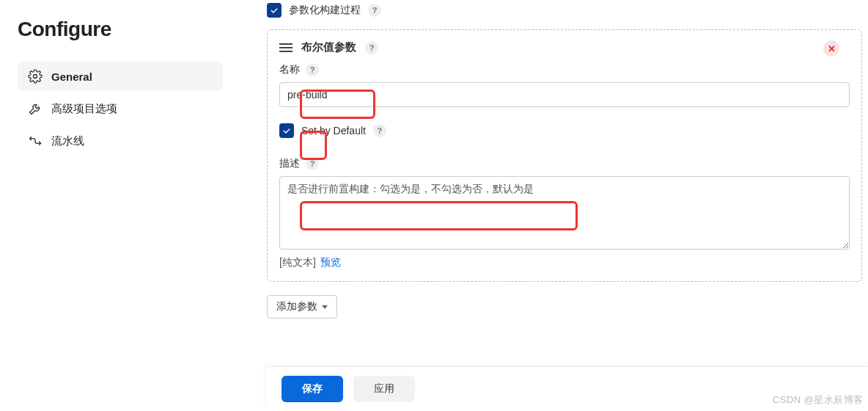 This screenshot has width=868, height=411. What do you see at coordinates (564, 95) in the screenshot?
I see `name-input` at bounding box center [564, 95].